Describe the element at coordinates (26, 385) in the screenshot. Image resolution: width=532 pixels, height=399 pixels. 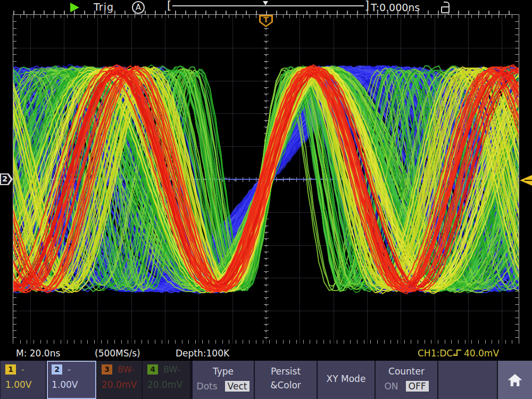
I see `channel-1-scale: 1.00V` at that location.